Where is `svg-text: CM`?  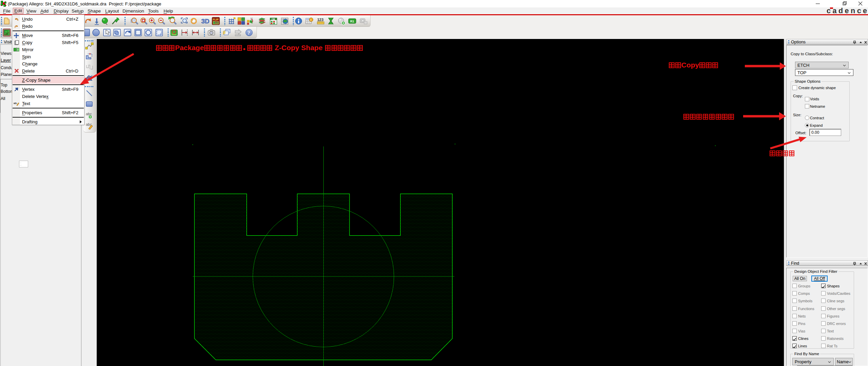 svg-text: CM is located at coordinates (273, 19).